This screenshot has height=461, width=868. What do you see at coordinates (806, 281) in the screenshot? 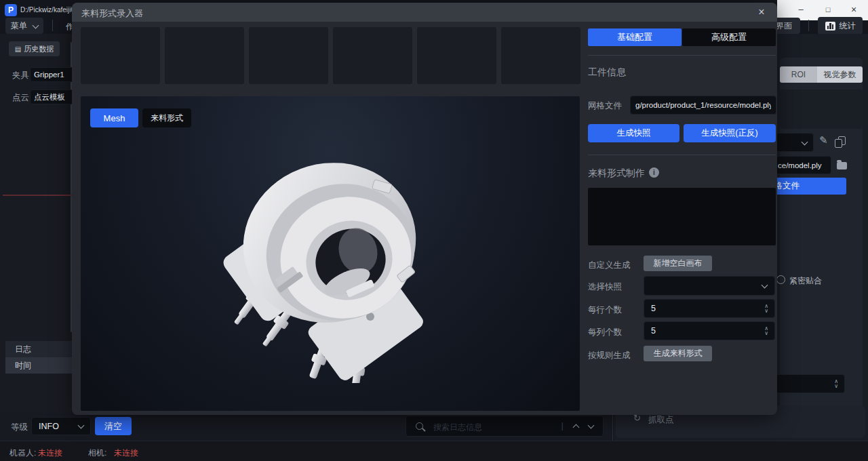
I see `tight-fit-label: 紧密贴合` at bounding box center [806, 281].